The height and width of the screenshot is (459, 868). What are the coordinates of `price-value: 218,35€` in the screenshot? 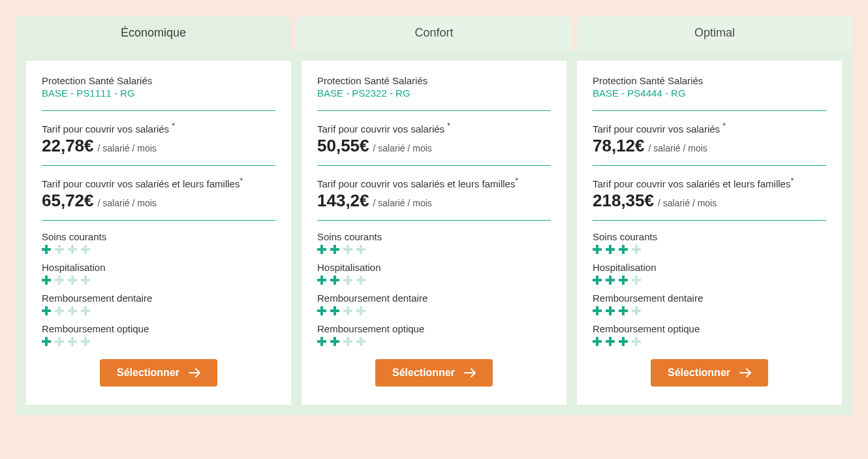 It's located at (623, 201).